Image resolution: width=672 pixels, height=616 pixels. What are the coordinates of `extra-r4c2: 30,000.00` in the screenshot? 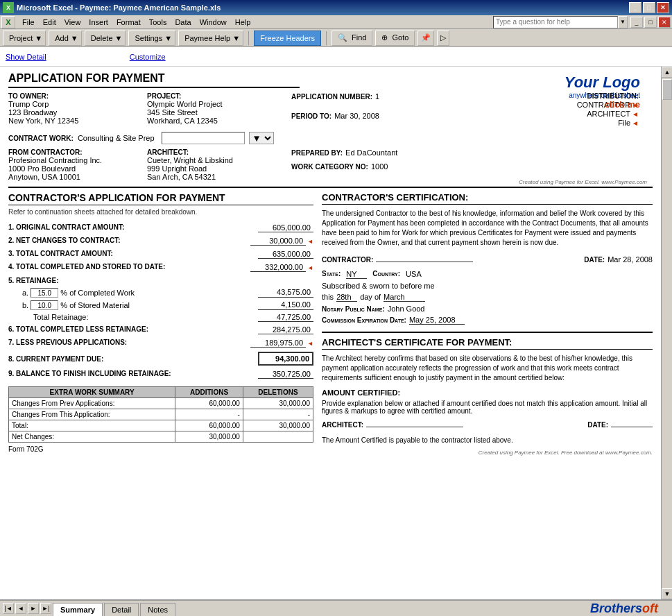 It's located at (209, 437).